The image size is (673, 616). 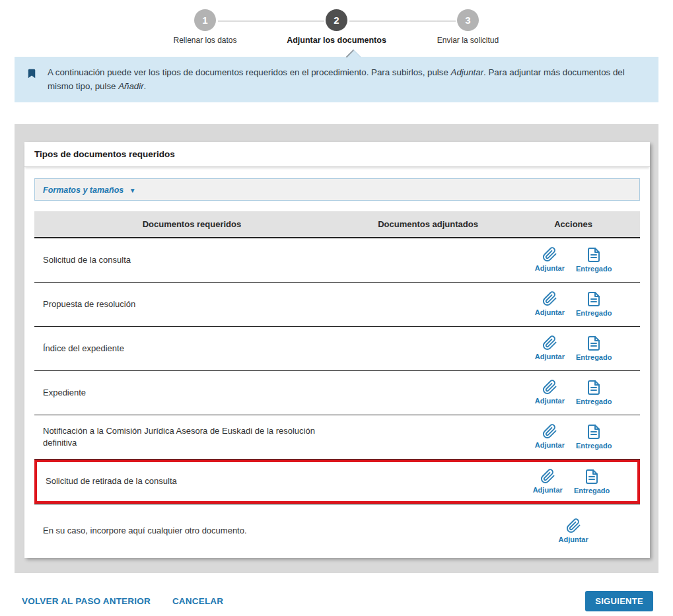 I want to click on table-row: Índice del expediente Adjuntar Entregado, so click(x=337, y=349).